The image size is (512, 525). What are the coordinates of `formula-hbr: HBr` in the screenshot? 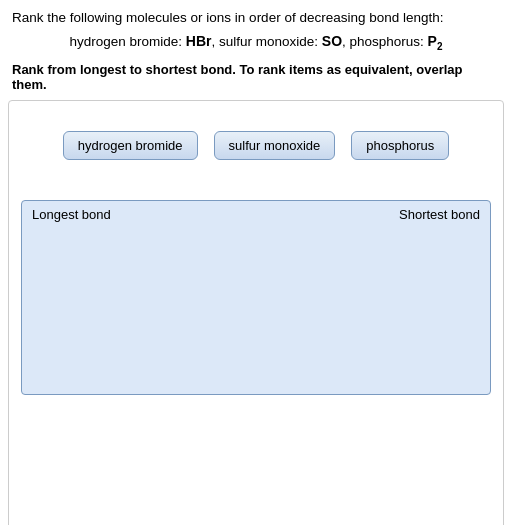 It's located at (199, 41).